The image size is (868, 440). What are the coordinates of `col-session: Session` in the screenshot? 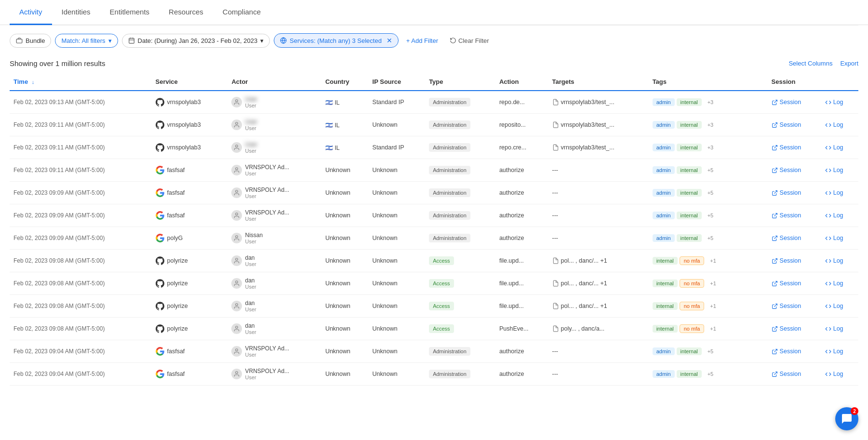 It's located at (794, 82).